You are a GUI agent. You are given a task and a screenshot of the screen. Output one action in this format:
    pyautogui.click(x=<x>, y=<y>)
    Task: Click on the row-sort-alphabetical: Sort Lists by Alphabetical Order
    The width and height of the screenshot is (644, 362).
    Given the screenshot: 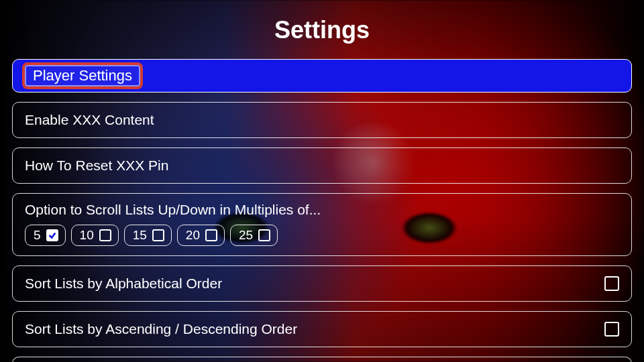 What is the action you would take?
    pyautogui.click(x=322, y=284)
    